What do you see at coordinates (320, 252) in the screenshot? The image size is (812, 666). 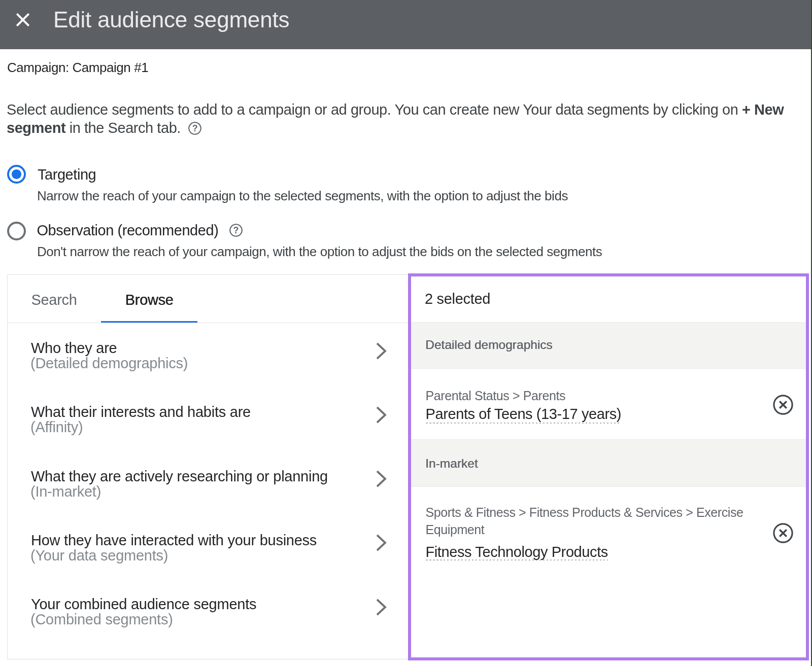 I see `observation-description: Don't narrow the reach of your campaign,…` at bounding box center [320, 252].